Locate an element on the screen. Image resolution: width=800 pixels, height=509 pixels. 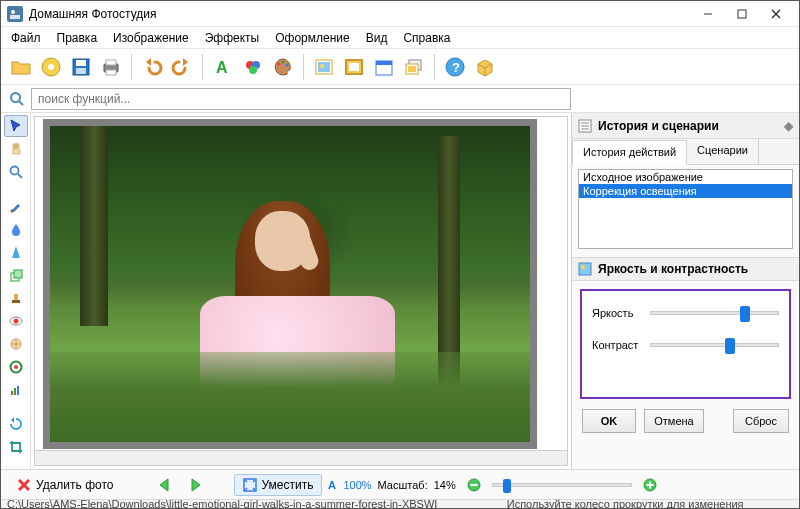
clone-tool-icon is located at coordinates (16, 275).